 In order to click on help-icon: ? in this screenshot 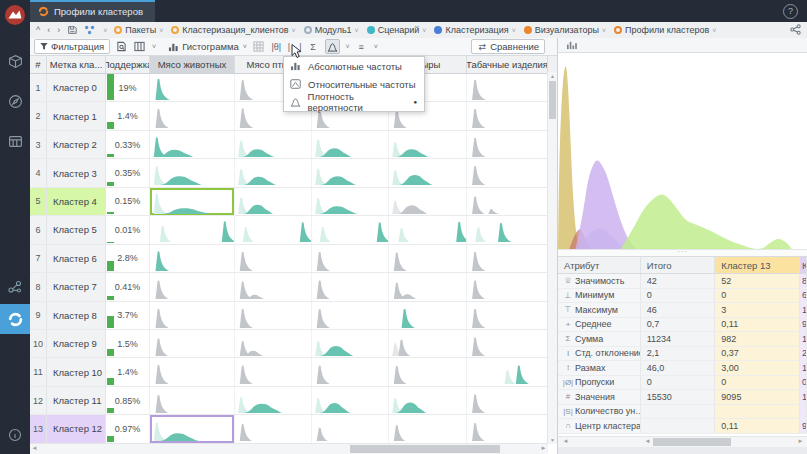, I will do `click(790, 12)`.